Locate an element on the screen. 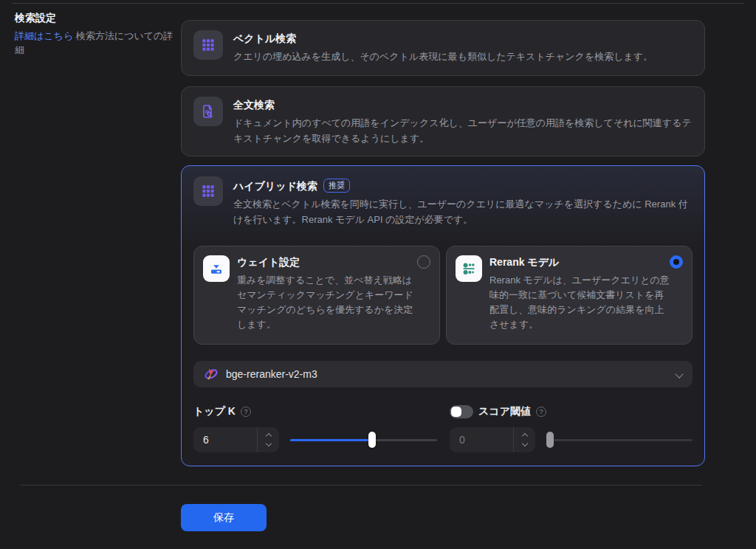  score-threshold-toggle is located at coordinates (461, 412).